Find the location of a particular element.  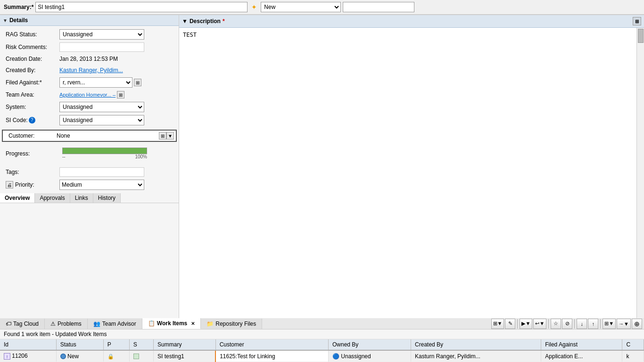

details-collapse-icon: ▼ is located at coordinates (5, 21).